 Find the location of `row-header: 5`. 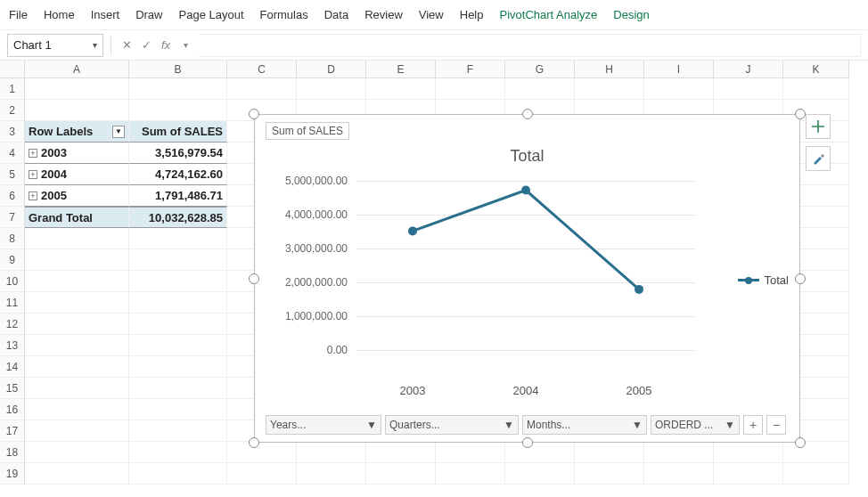

row-header: 5 is located at coordinates (12, 175).